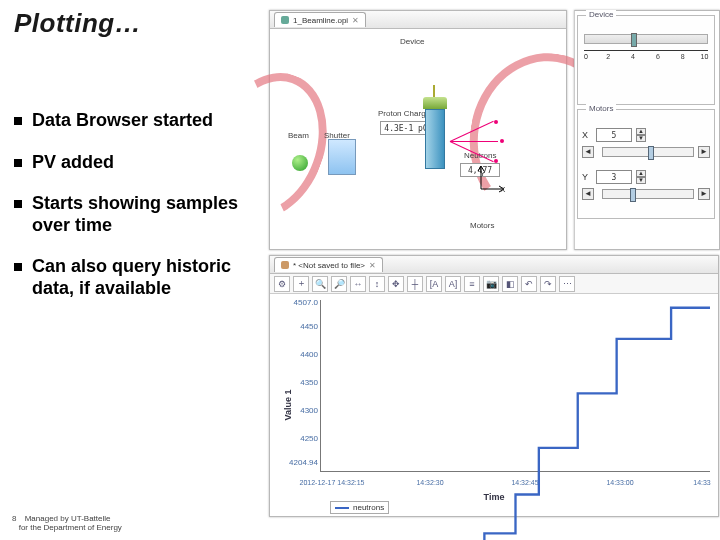 The image size is (720, 540). What do you see at coordinates (342, 157) in the screenshot?
I see `shutter-block` at bounding box center [342, 157].